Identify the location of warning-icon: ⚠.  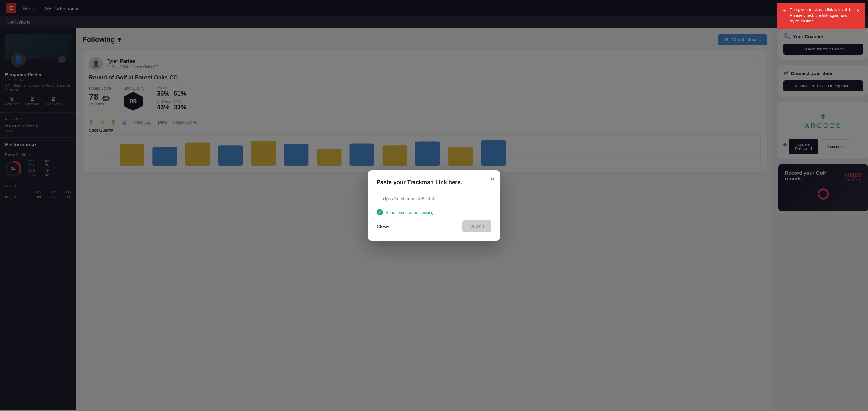
(784, 11).